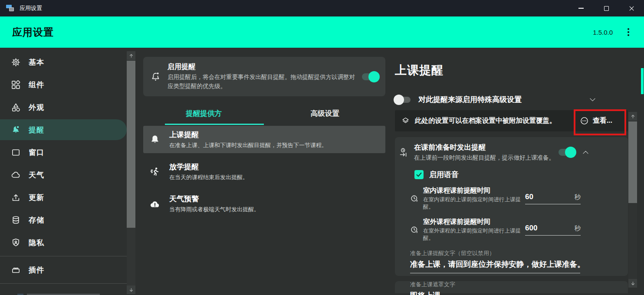 The image size is (644, 295). Describe the element at coordinates (486, 158) in the screenshot. I see `prepare-reminder-description: 在上课前一段时间发出醒目提醒，提示做好上课准备。` at that location.